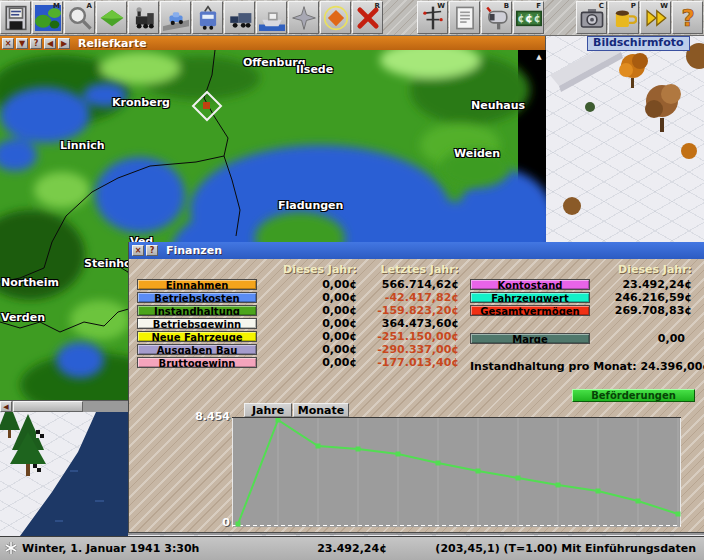 This screenshot has width=704, height=560. I want to click on value-this-year-betriebsgewinn: 0,00¢, so click(340, 324).